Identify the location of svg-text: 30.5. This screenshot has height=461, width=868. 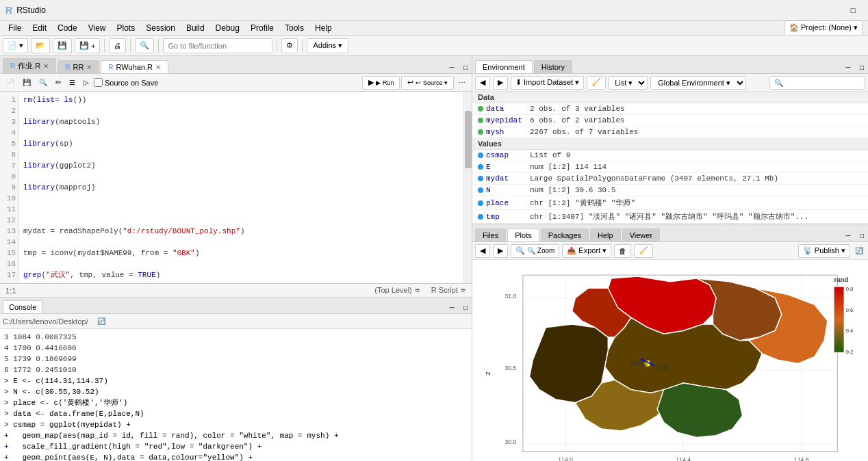
(511, 368).